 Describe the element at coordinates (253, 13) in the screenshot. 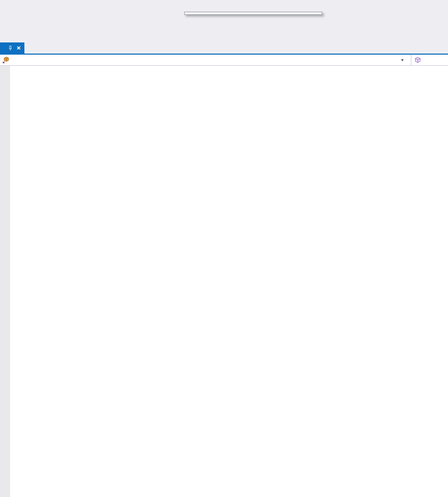

I see `justmock-dropdown-menu` at that location.